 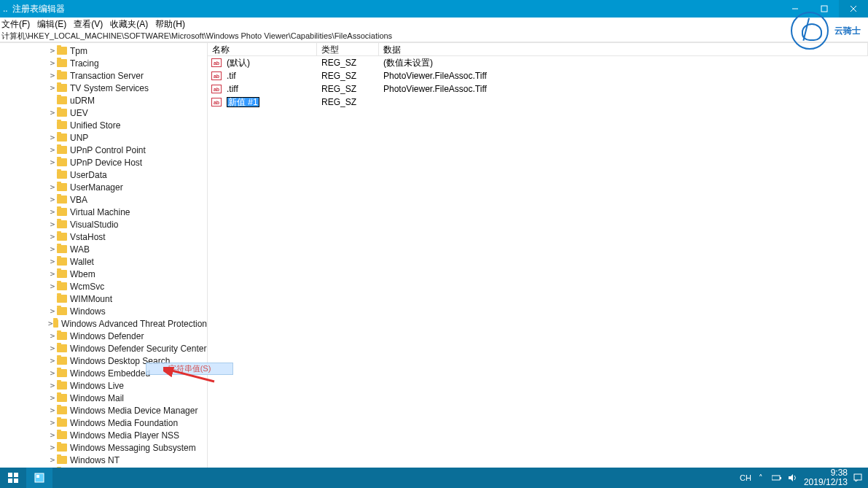 I want to click on chevron-up-icon: ˄, so click(x=761, y=479).